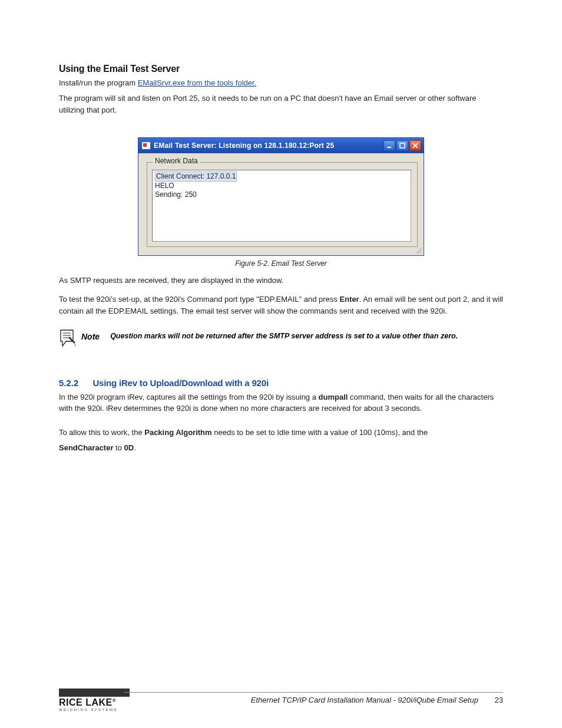  Describe the element at coordinates (281, 203) in the screenshot. I see `screenshot-figure: EMail Test Server: Listening on 128.1.18…` at that location.